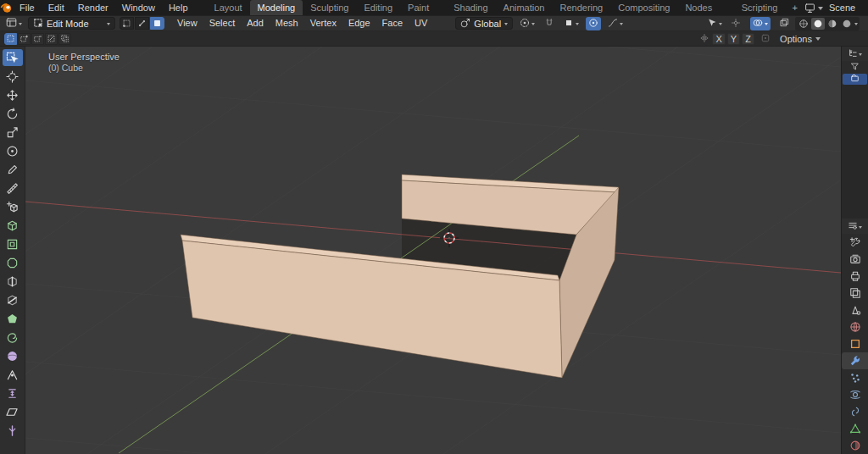 The height and width of the screenshot is (454, 868). Describe the element at coordinates (56, 8) in the screenshot. I see `menu-edit: Edit` at that location.